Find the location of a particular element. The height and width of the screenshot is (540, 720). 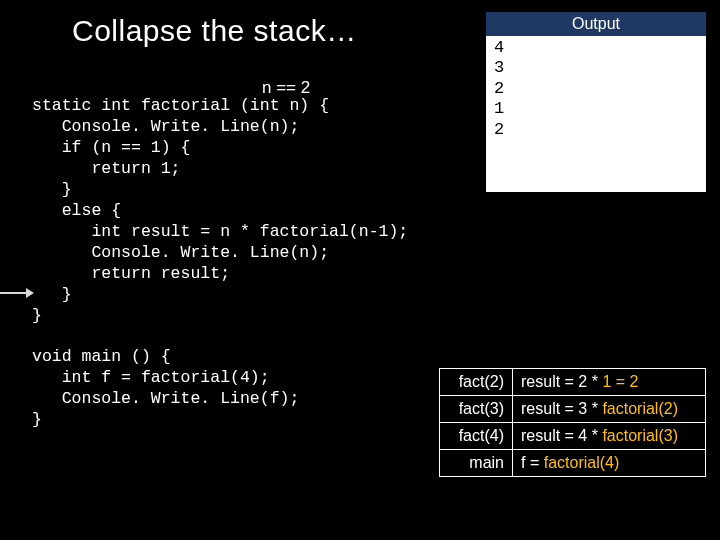

stack-fn: main is located at coordinates (476, 464).